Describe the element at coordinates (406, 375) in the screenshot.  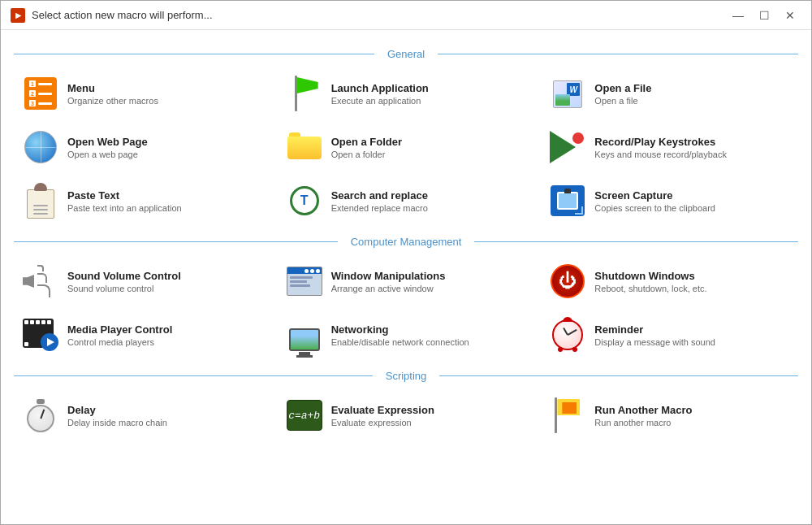
I see `scripting-section-header: Scripting` at that location.